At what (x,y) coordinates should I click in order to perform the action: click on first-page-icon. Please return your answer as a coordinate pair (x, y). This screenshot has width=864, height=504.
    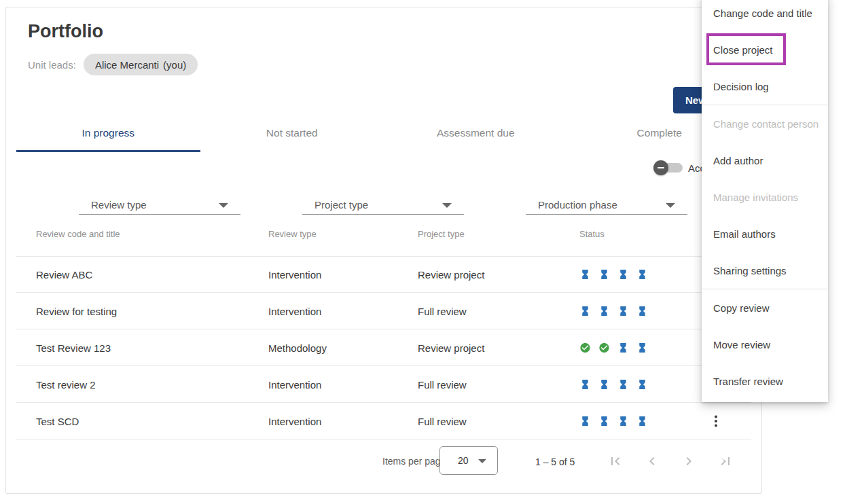
    Looking at the image, I should click on (615, 461).